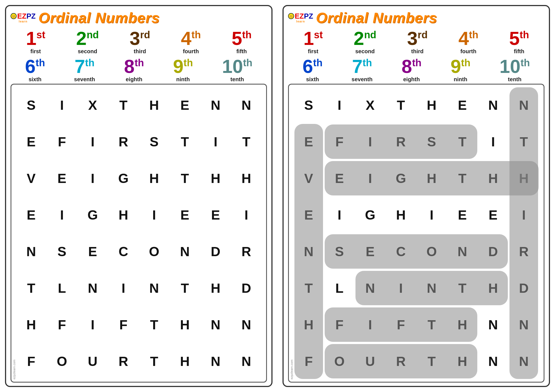 Image resolution: width=555 pixels, height=392 pixels. What do you see at coordinates (362, 66) in the screenshot?
I see `num-figure-7-r: 7th` at bounding box center [362, 66].